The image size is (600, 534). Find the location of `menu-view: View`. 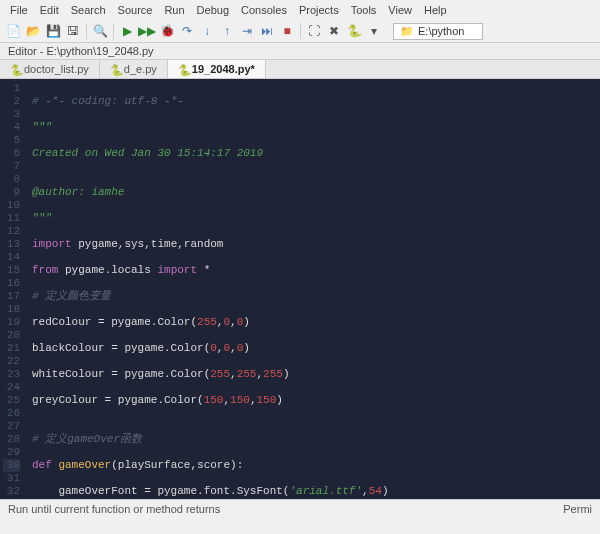

menu-view: View is located at coordinates (400, 10).